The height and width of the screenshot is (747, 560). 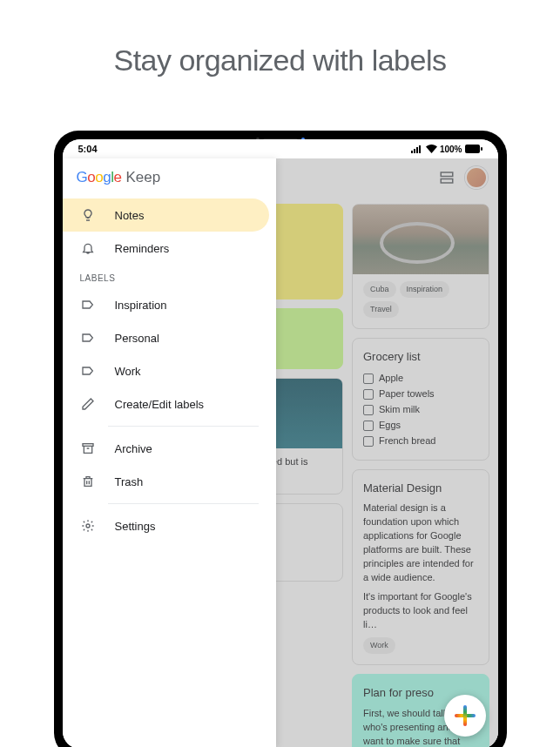 What do you see at coordinates (160, 404) in the screenshot?
I see `drawer-label: Create/Edit labels` at bounding box center [160, 404].